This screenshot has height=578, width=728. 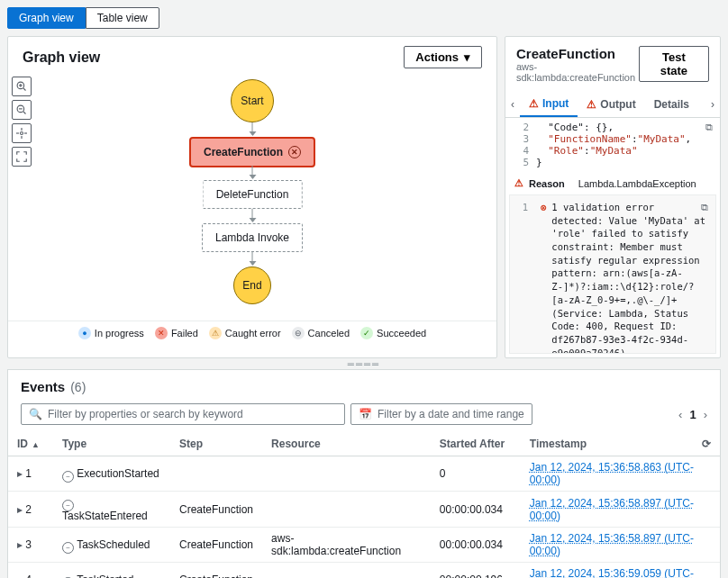 What do you see at coordinates (252, 194) in the screenshot?
I see `node-deletefunction: DeleteFunction` at bounding box center [252, 194].